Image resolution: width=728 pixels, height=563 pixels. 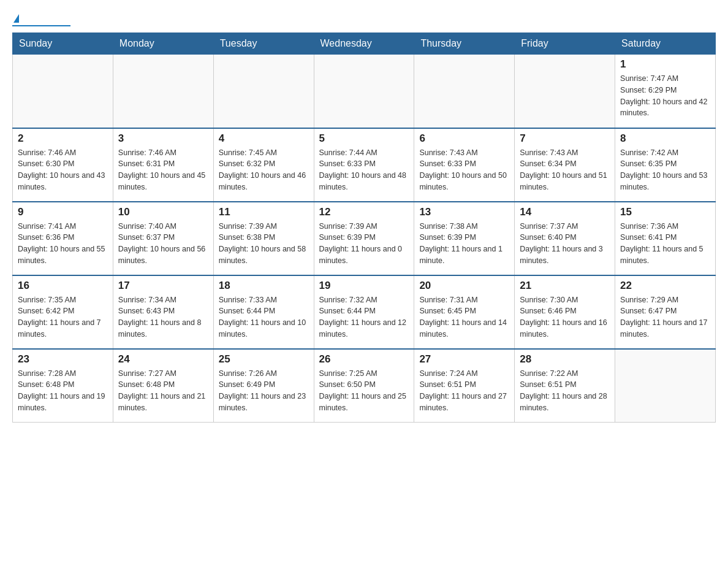 What do you see at coordinates (364, 44) in the screenshot?
I see `weekday-header-wednesday: Wednesday` at bounding box center [364, 44].